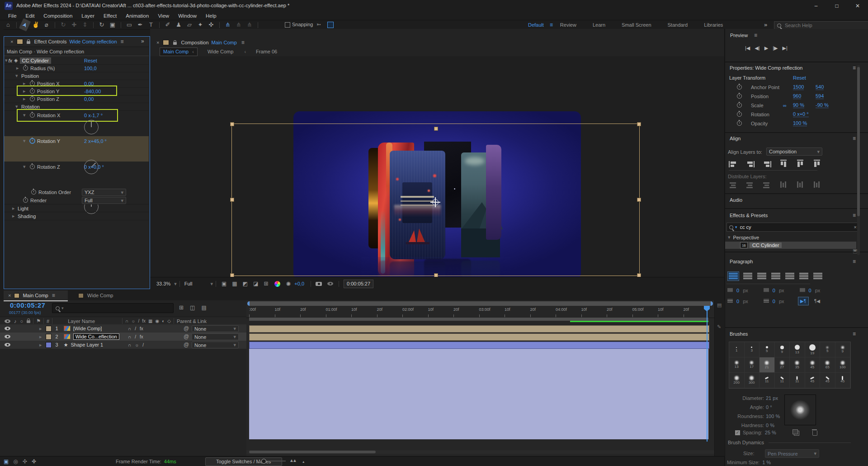  What do you see at coordinates (215, 337) in the screenshot?
I see `parent-dropdown: None▾` at bounding box center [215, 337].